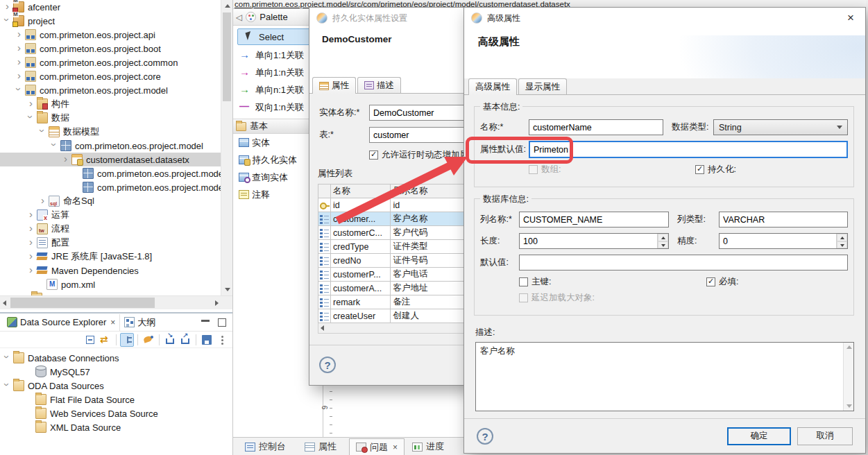 The image size is (868, 455). What do you see at coordinates (127, 340) in the screenshot?
I see `tree-mode-icon` at bounding box center [127, 340].